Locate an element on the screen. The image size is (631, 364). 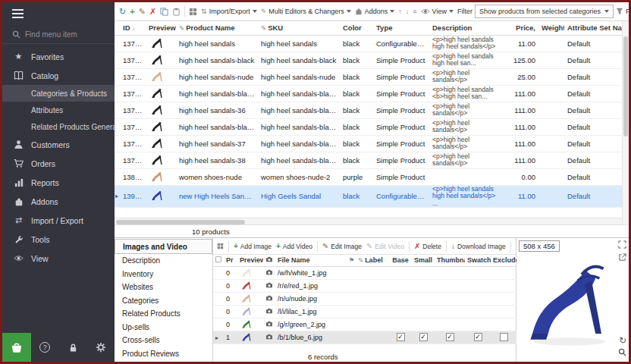
column-header-exclude: Exclude is located at coordinates (504, 261).